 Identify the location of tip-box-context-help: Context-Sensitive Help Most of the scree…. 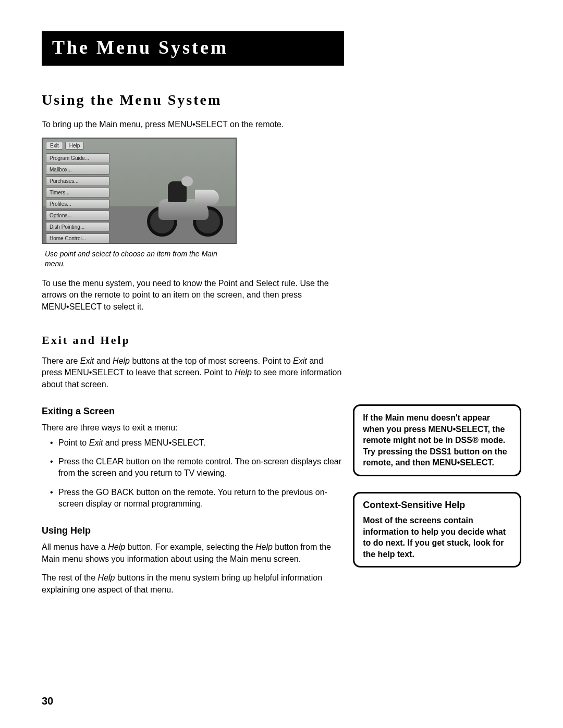
(437, 529).